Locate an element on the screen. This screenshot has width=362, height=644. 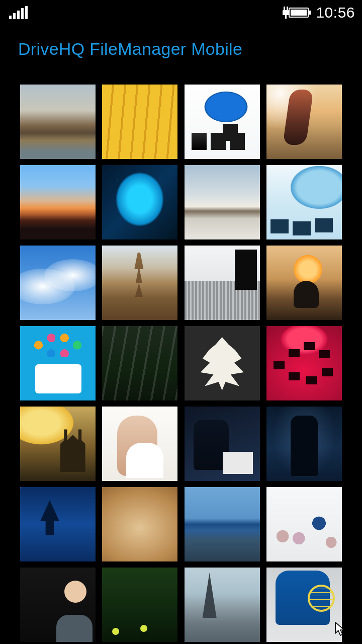
app-title: DriveHQ FileManager Mobile is located at coordinates (181, 42).